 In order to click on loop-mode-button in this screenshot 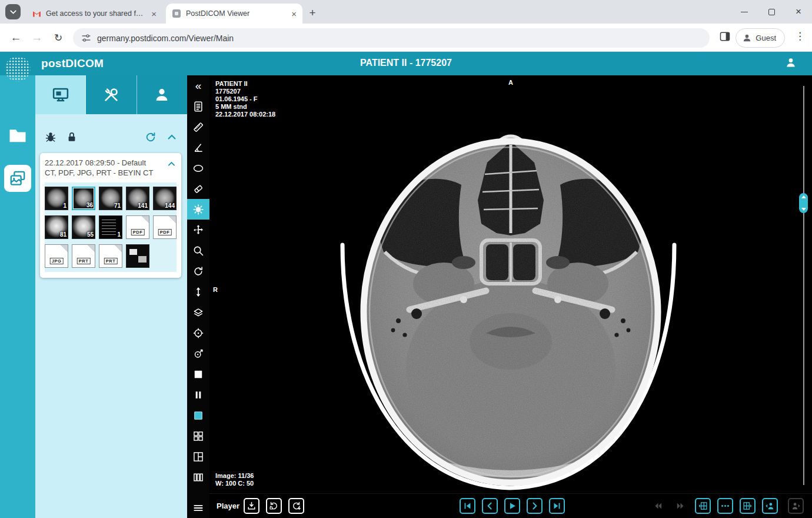, I will do `click(274, 506)`.